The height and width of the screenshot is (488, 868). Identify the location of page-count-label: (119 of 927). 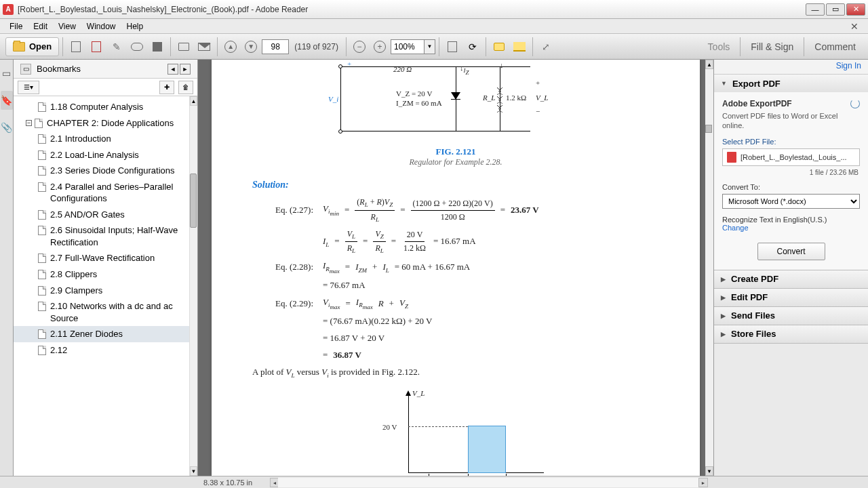
(316, 47).